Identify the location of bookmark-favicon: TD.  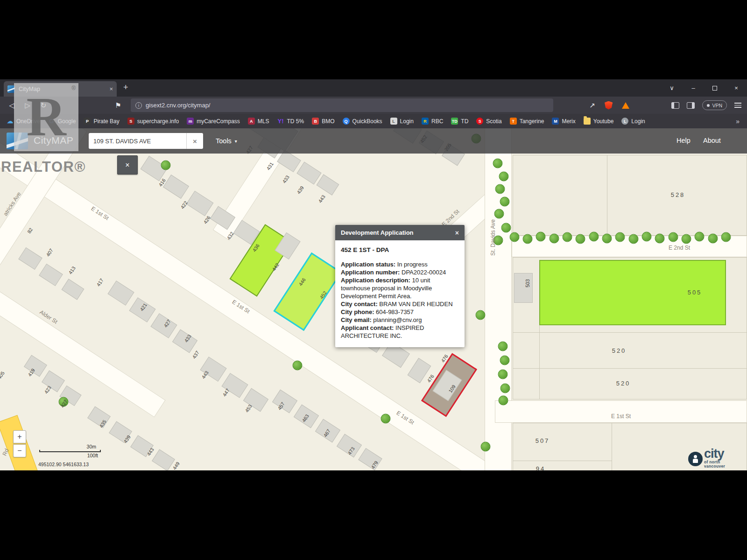
(455, 121).